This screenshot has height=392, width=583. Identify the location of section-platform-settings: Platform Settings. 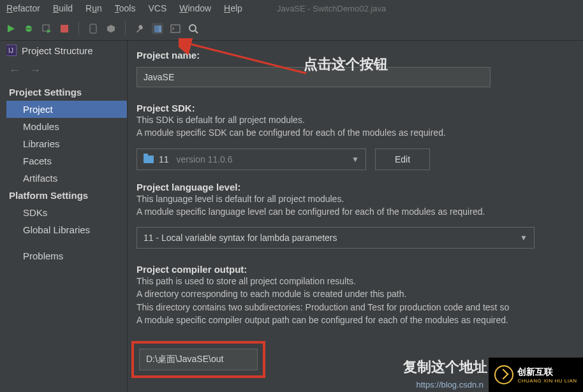
(64, 195).